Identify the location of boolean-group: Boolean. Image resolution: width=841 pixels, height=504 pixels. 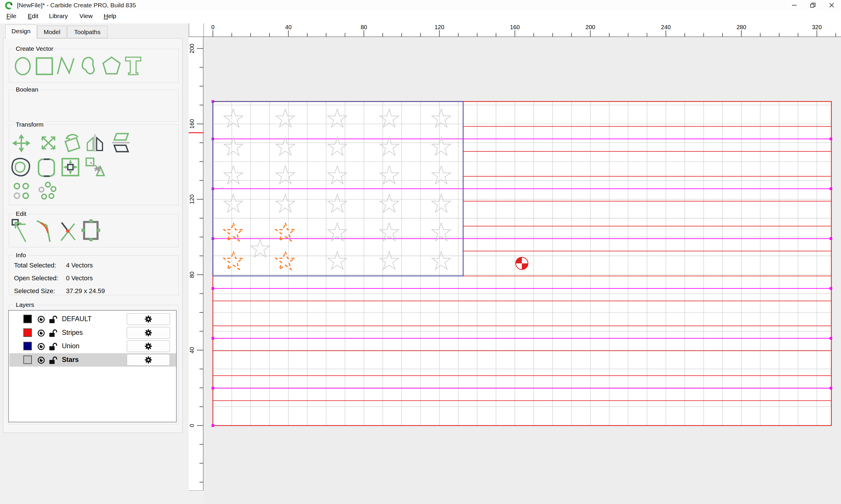
(94, 106).